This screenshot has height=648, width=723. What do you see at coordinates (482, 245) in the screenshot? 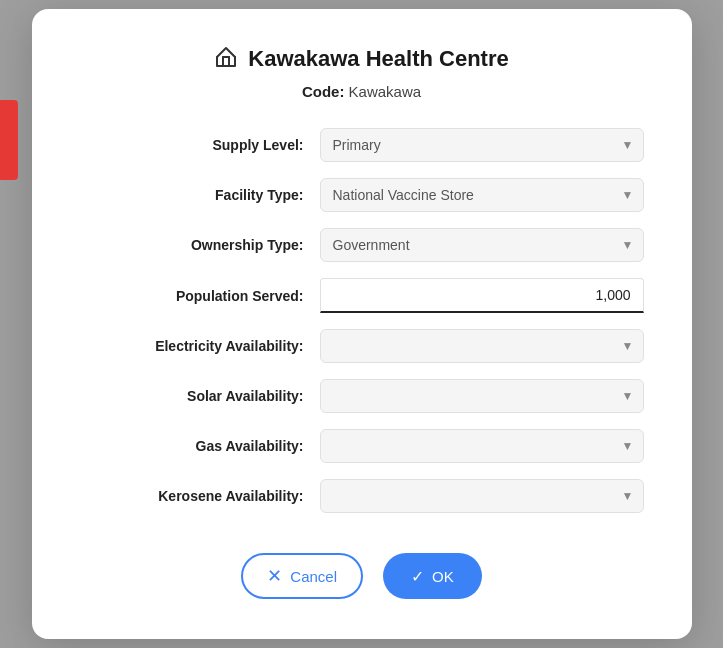
I see `ownership-type-select: Government Private NGO` at bounding box center [482, 245].